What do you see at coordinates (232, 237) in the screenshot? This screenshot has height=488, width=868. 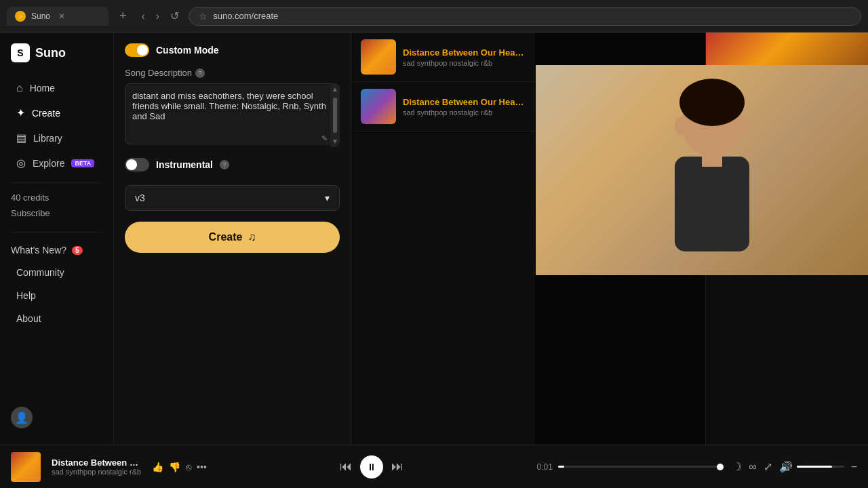 I see `create-button: Create ♫` at bounding box center [232, 237].